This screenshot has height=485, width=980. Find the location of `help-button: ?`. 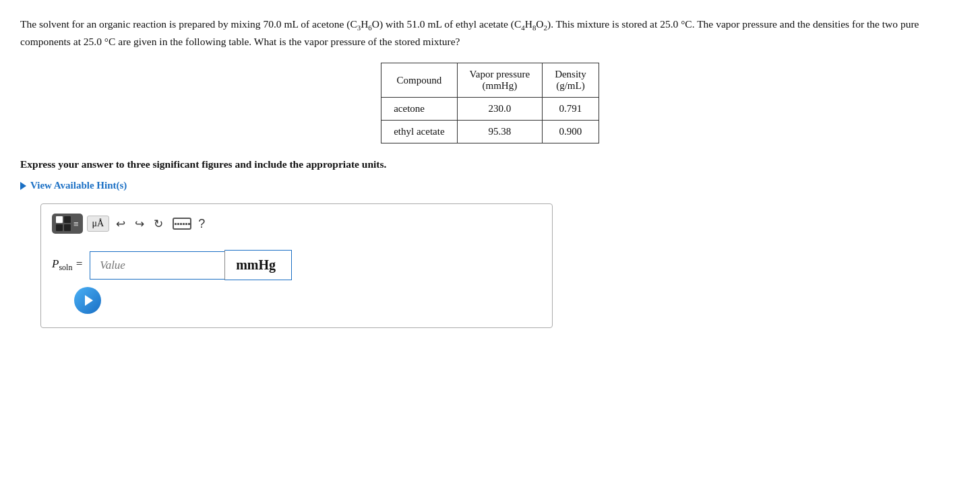

help-button: ? is located at coordinates (202, 224).